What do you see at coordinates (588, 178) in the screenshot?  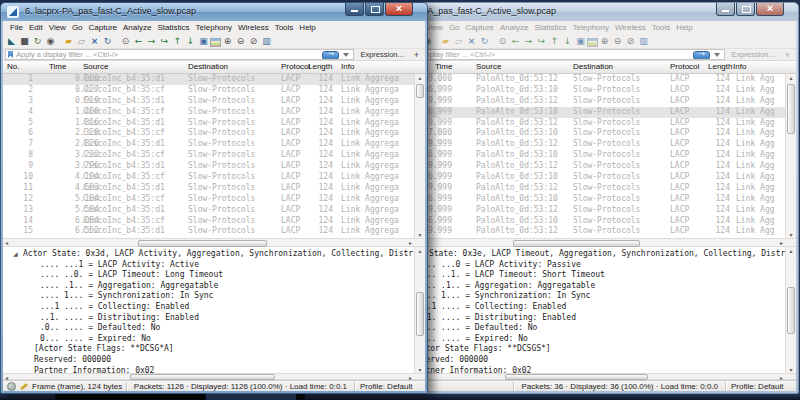 I see `packet-row: 126.999 PaloAlto_0d:53:10 Slow-Protocols…` at bounding box center [588, 178].